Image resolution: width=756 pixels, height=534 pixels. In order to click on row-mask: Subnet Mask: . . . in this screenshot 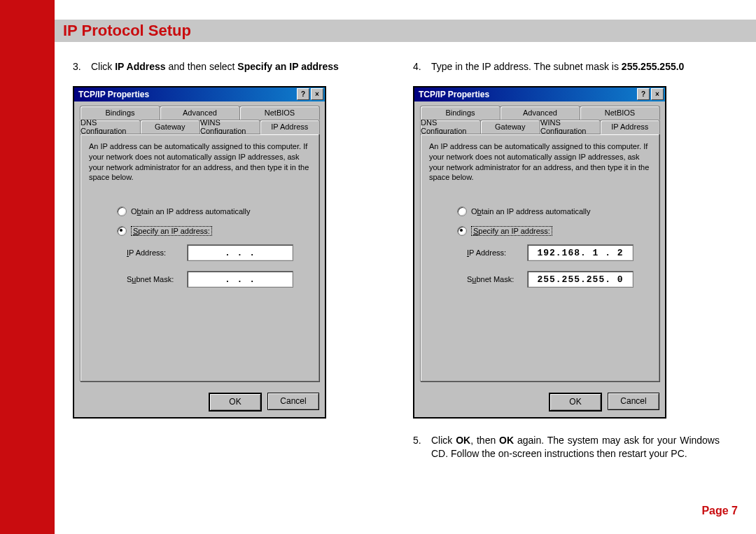, I will do `click(218, 279)`.